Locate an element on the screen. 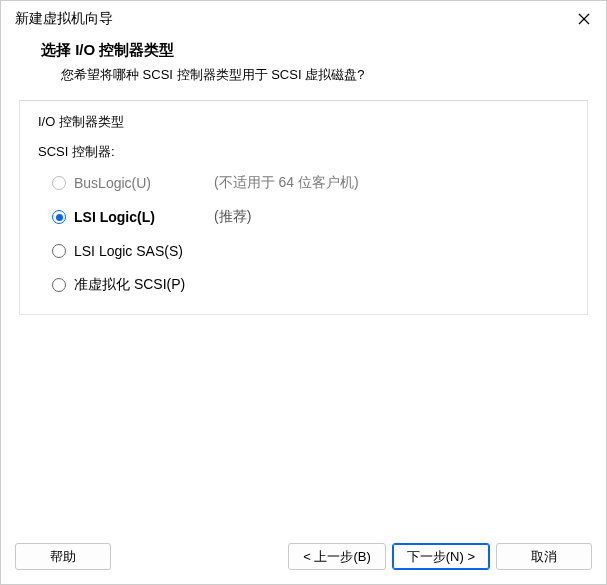 The image size is (607, 585). option-buslogic: BusLogic(U) (不适用于 64 位客户机) is located at coordinates (310, 183).